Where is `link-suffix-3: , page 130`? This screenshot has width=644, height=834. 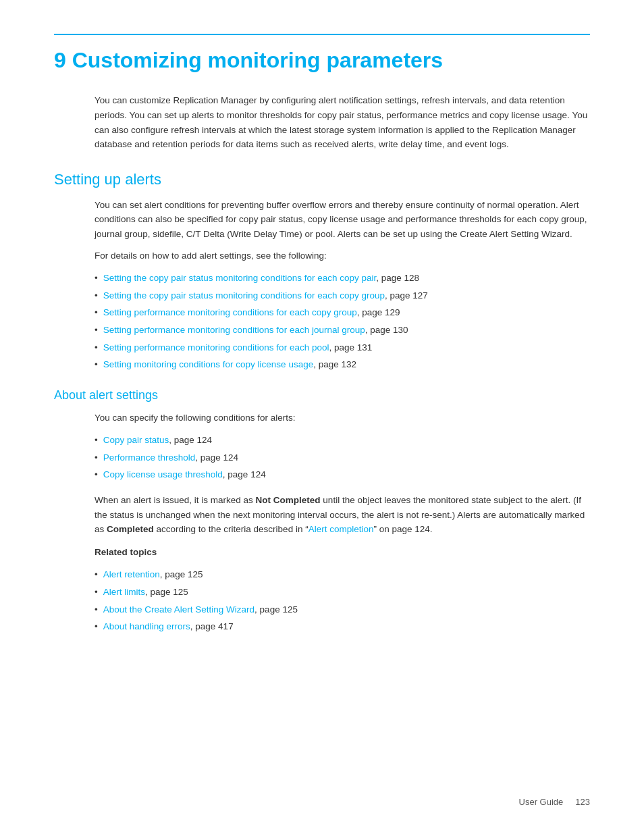 link-suffix-3: , page 130 is located at coordinates (387, 330).